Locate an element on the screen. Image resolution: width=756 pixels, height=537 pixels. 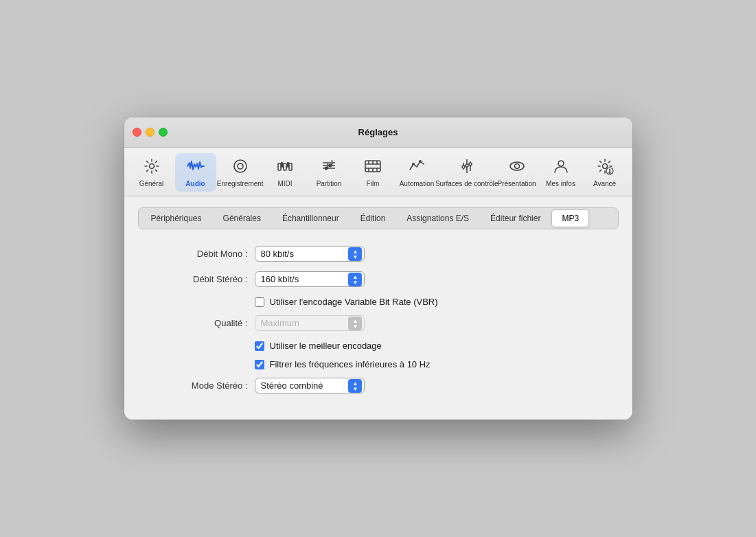
toolbar-label-automation: Automation is located at coordinates (417, 184).